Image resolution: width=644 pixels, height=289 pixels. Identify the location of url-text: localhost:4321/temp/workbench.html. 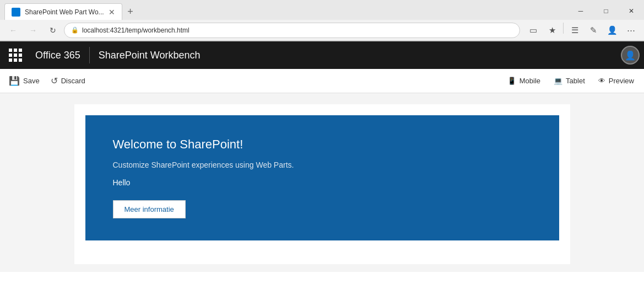
(136, 30).